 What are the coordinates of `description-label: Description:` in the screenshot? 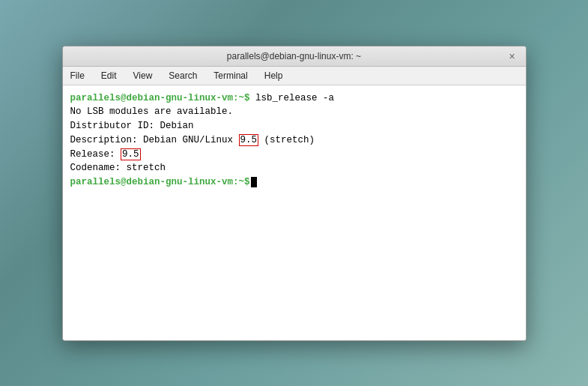 It's located at (104, 140).